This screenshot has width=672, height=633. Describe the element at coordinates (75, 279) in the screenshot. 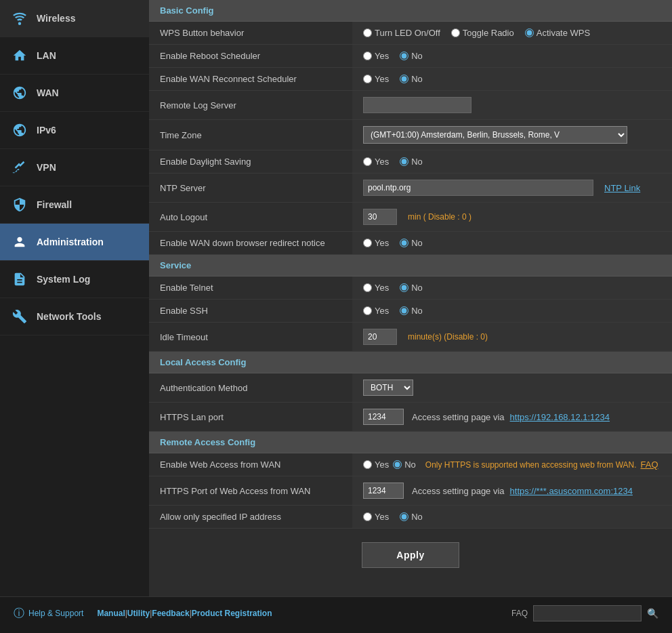

I see `sidebar-item-system-log: System Log` at that location.